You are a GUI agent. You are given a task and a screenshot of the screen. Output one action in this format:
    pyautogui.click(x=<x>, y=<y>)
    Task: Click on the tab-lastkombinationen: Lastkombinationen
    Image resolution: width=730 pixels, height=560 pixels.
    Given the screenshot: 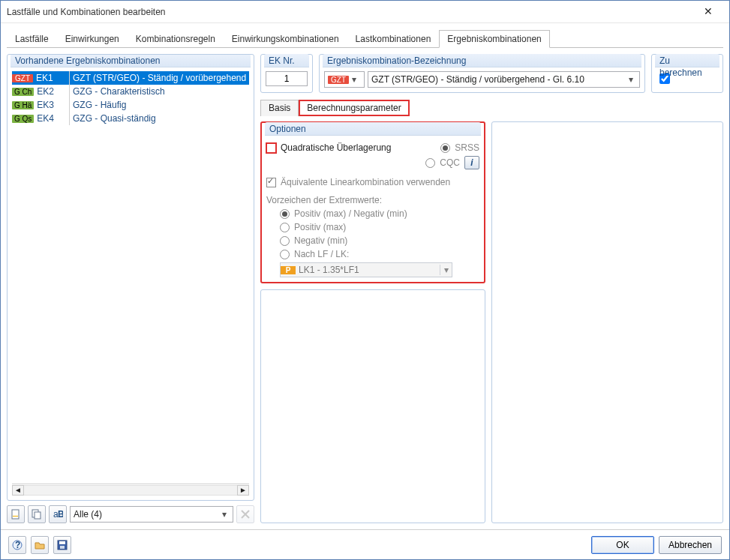 What is the action you would take?
    pyautogui.click(x=393, y=39)
    